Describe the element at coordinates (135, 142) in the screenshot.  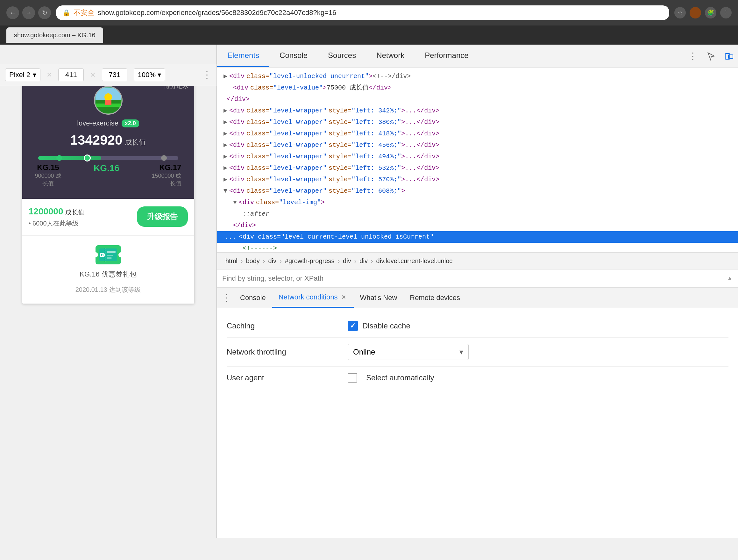
I see `growth-label: 成长值` at that location.